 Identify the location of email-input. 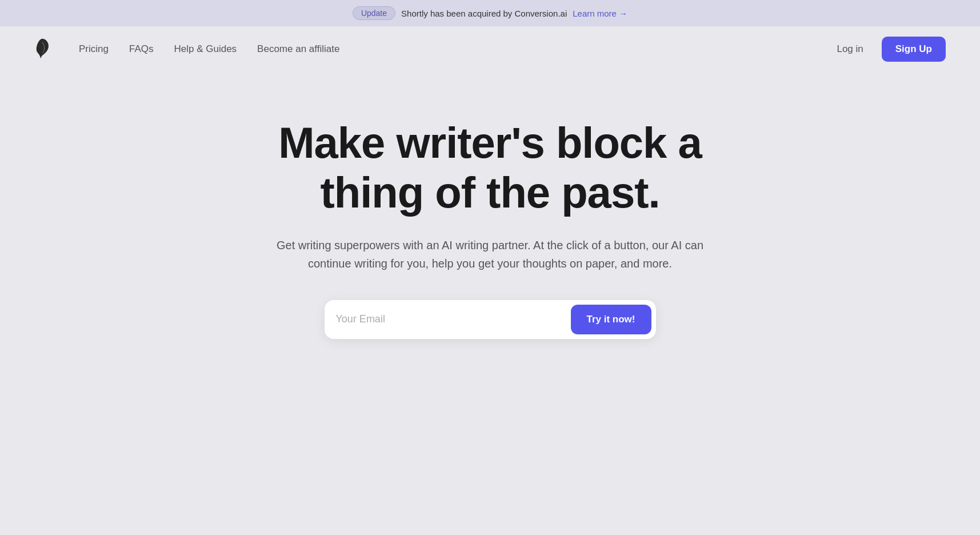
(454, 319).